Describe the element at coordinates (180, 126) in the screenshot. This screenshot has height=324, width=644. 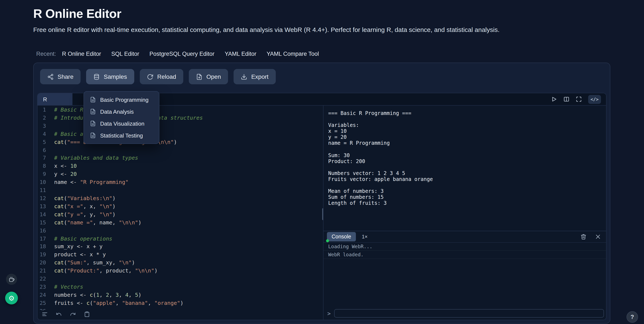
I see `code-line: 3` at that location.